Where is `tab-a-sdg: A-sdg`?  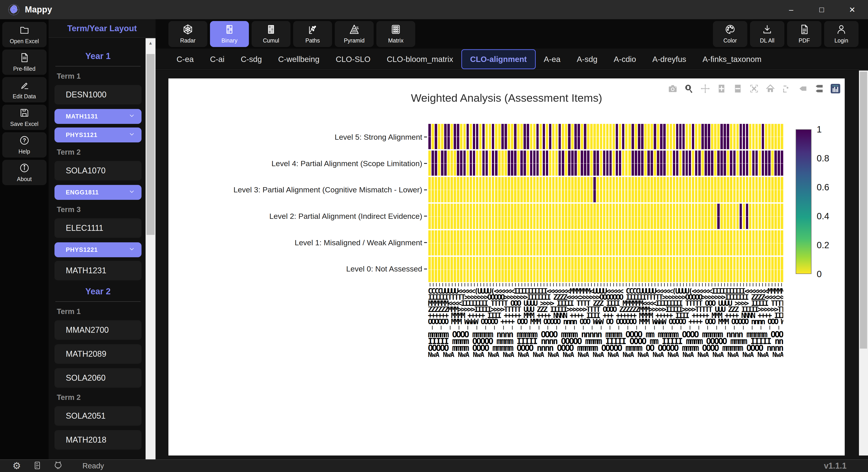 tab-a-sdg: A-sdg is located at coordinates (587, 59).